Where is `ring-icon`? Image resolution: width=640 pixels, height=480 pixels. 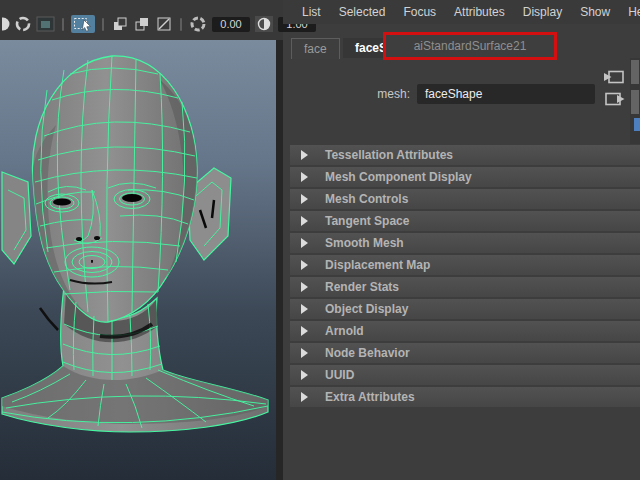 ring-icon is located at coordinates (23, 24).